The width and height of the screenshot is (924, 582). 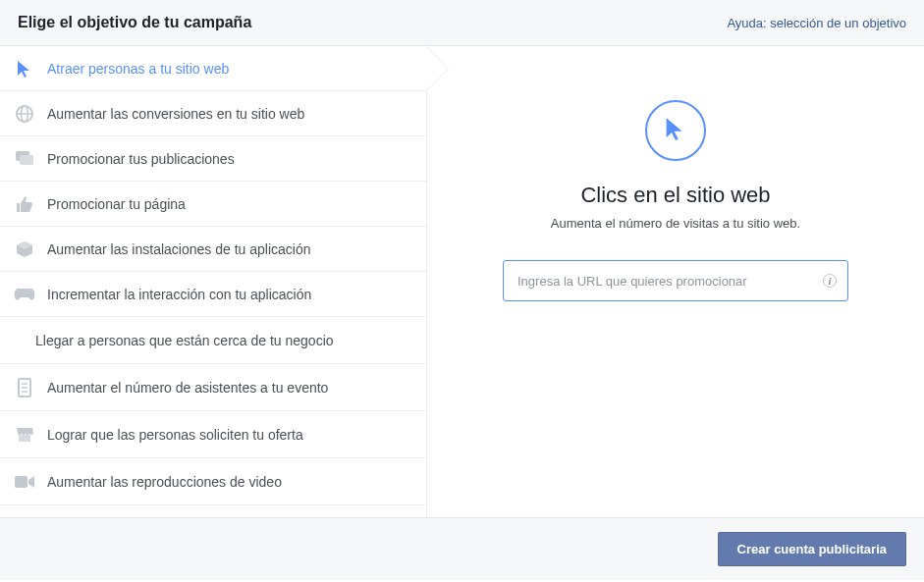 I want to click on page-title: Elige el objetivo de tu campaña, so click(x=135, y=23).